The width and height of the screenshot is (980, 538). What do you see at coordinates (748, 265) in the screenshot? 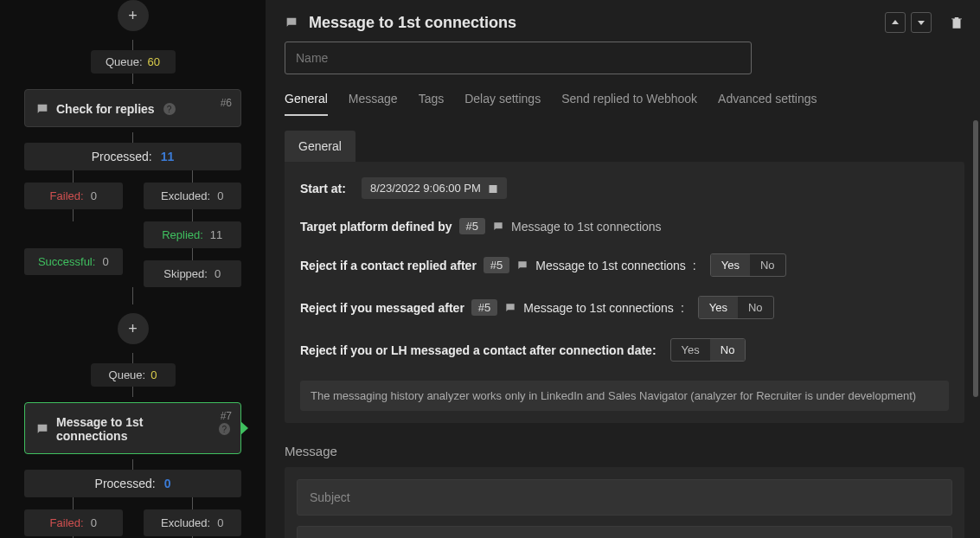
I see `reject-replied-toggle: Yes No` at bounding box center [748, 265].